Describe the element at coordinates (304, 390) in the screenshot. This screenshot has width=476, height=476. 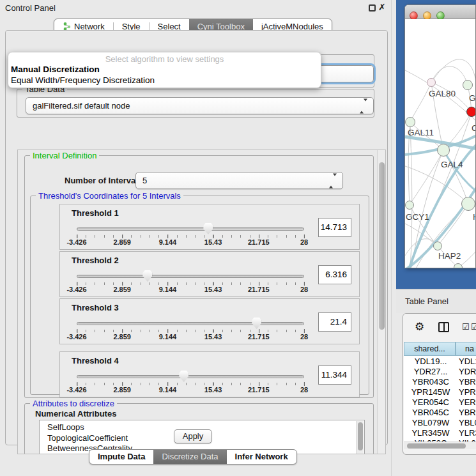
I see `tick-label: 28` at that location.